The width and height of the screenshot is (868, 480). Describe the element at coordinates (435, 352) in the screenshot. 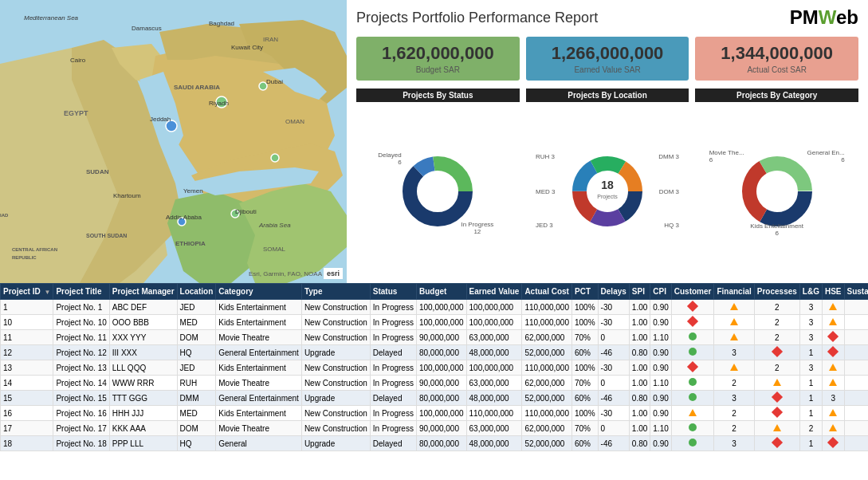

I see `table-row: 12 Project No. 12 III XXX HQ General Ent…` at that location.